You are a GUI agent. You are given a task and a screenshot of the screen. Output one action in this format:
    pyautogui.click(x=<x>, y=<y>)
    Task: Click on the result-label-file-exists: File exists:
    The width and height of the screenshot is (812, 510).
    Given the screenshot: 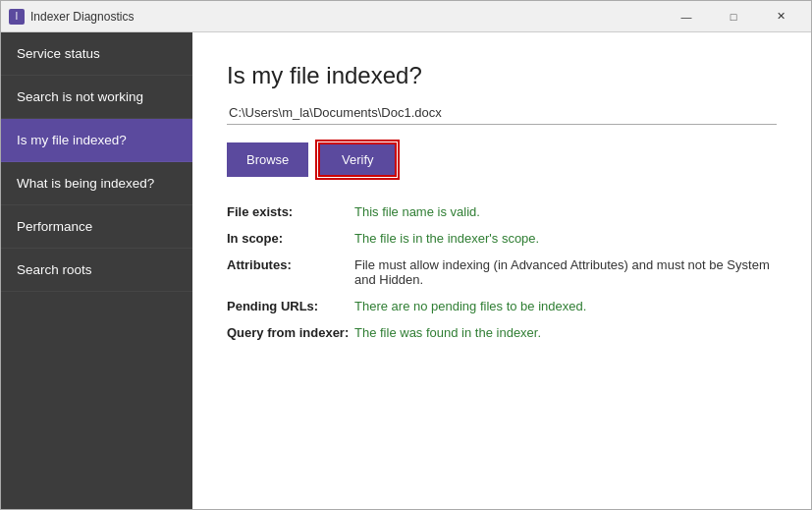 What is the action you would take?
    pyautogui.click(x=291, y=212)
    